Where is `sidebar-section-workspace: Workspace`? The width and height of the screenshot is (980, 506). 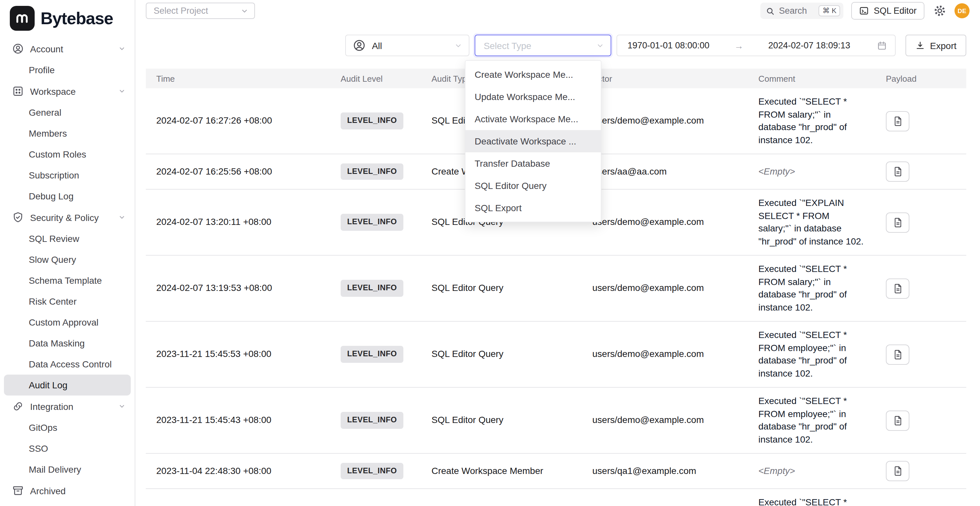 sidebar-section-workspace: Workspace is located at coordinates (67, 91).